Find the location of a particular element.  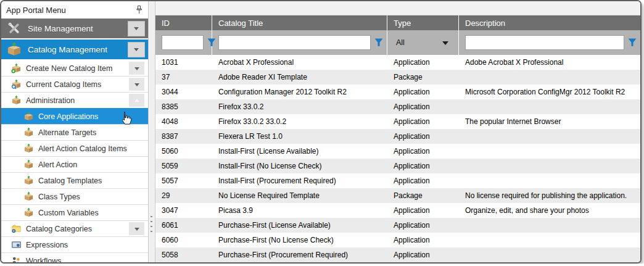

type-filter-value: All is located at coordinates (419, 43).